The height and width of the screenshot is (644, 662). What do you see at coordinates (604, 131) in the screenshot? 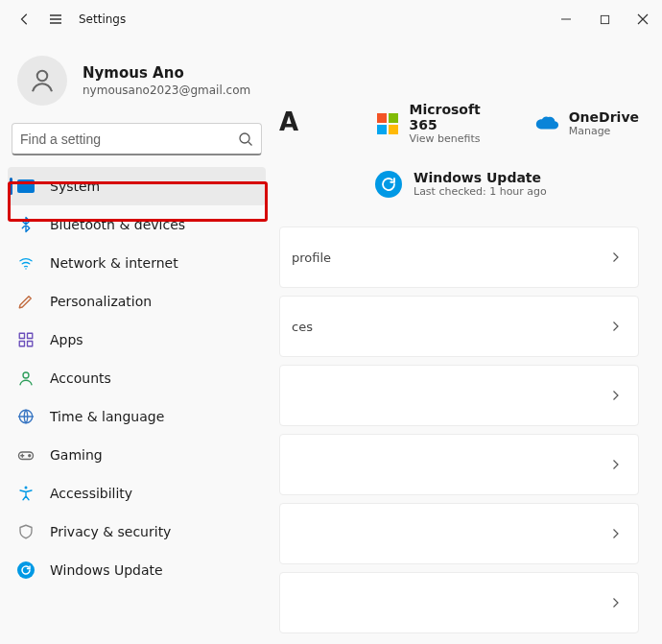
I see `tile-onedrive-sub: Manage` at bounding box center [604, 131].